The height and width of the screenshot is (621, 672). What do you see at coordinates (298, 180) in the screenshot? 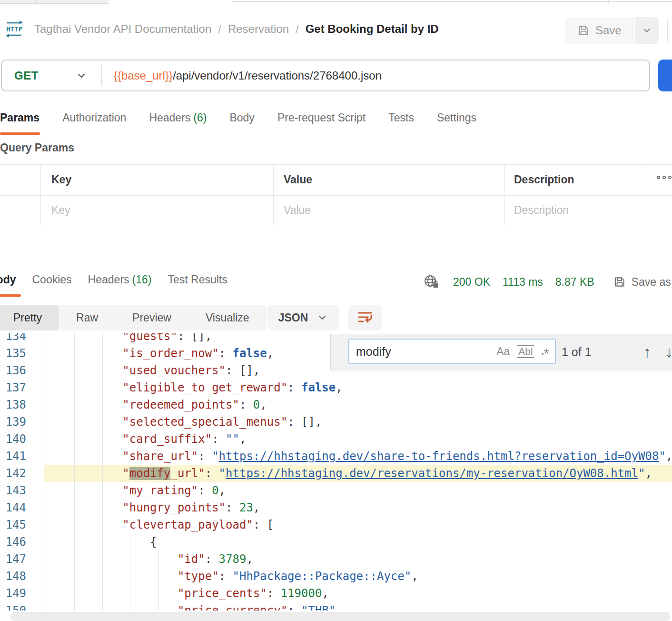
I see `column-header-value: Value` at bounding box center [298, 180].